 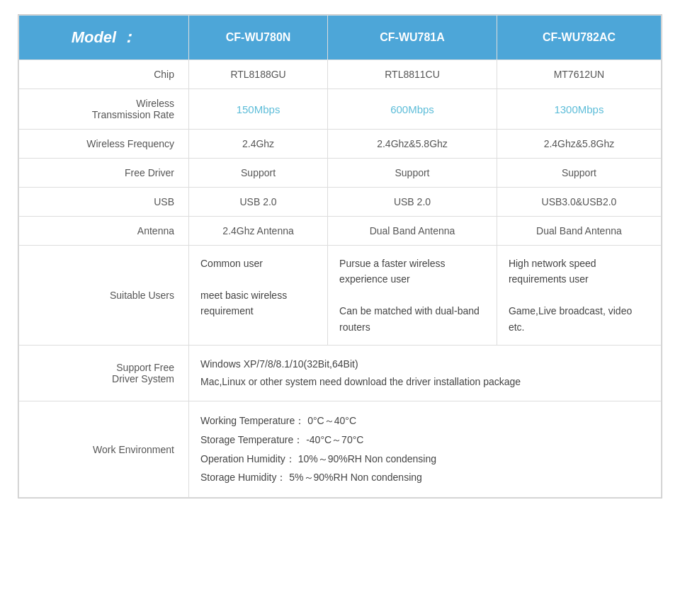 I want to click on work-env-line2: Storage Temperature： -40°C～70°C, so click(x=425, y=440).